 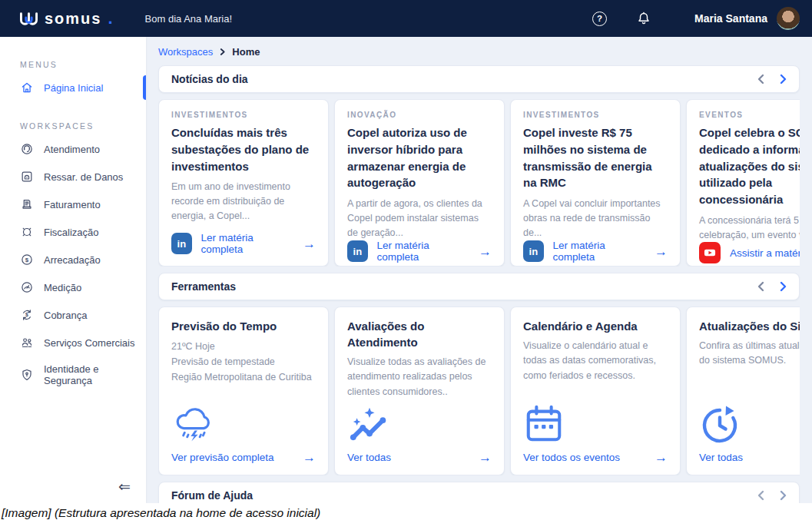 What do you see at coordinates (83, 177) in the screenshot?
I see `sidebar-item-label: Ressar. de Danos` at bounding box center [83, 177].